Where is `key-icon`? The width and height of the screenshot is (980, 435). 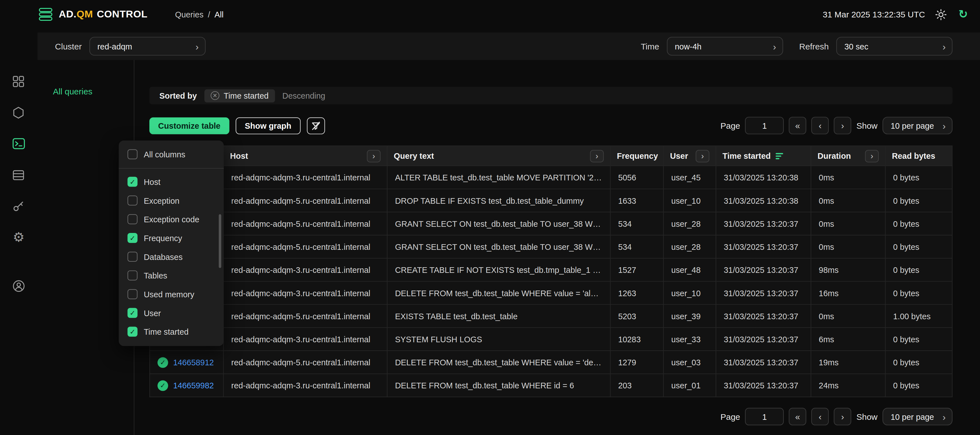 key-icon is located at coordinates (19, 206).